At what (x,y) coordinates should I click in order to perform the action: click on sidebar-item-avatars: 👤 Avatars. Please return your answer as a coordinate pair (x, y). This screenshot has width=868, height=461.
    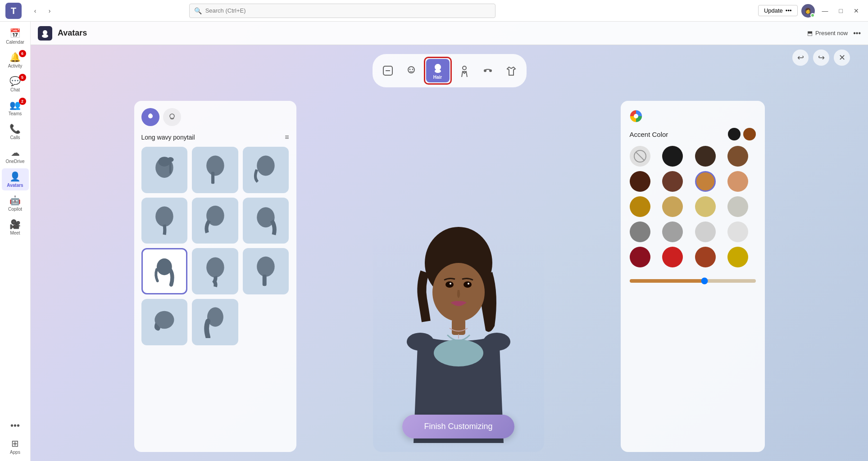
    Looking at the image, I should click on (15, 179).